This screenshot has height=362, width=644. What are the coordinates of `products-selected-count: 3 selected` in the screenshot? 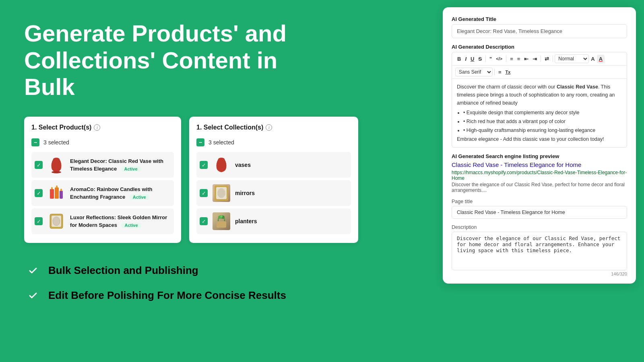 It's located at (56, 142).